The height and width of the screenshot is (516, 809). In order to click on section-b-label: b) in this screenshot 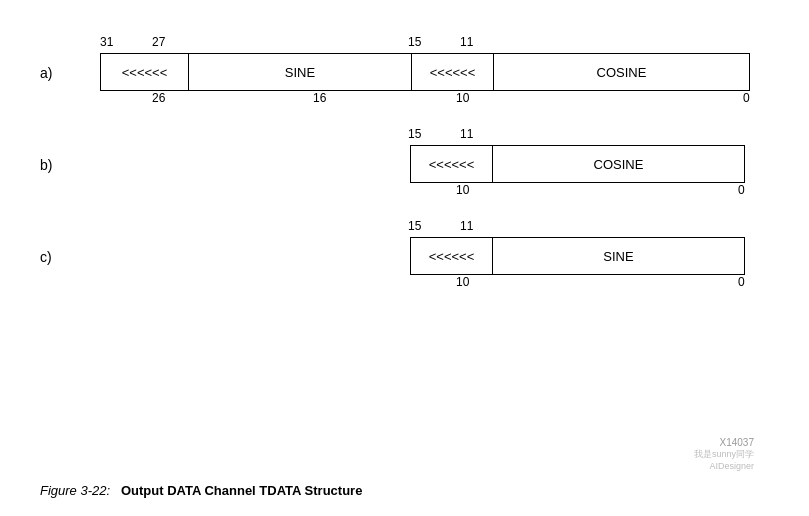, I will do `click(46, 165)`.